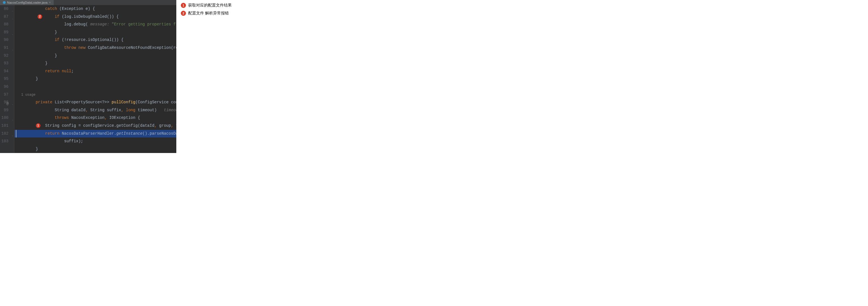  Describe the element at coordinates (95, 71) in the screenshot. I see `code-line: return null;` at that location.